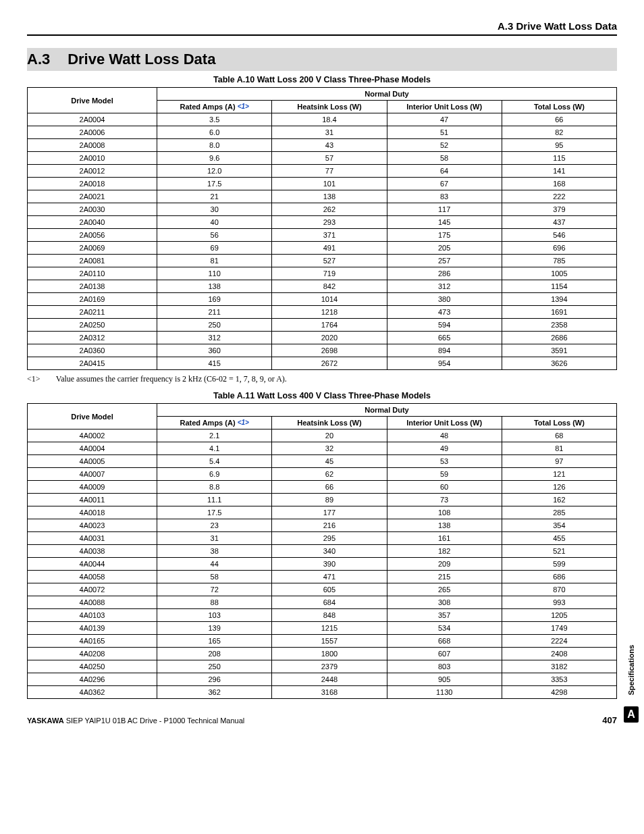  I want to click on cell-heatsink: 3168, so click(329, 693).